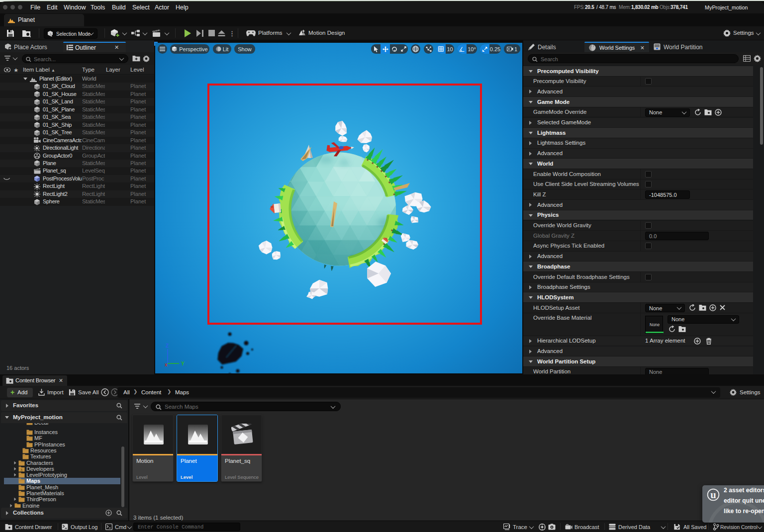  I want to click on svg-text: x, so click(166, 365).